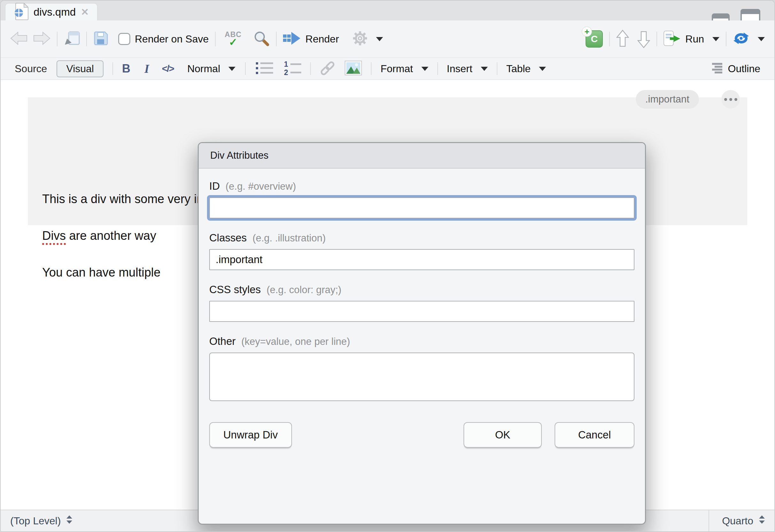 This screenshot has width=775, height=532. Describe the element at coordinates (360, 39) in the screenshot. I see `gear-icon` at that location.